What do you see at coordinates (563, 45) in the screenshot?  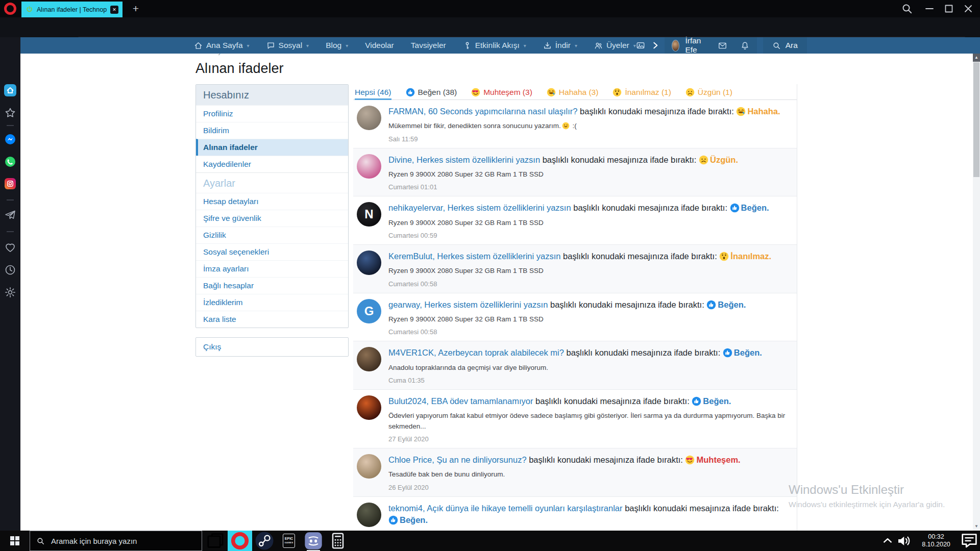 I see `nav-label: İndir` at bounding box center [563, 45].